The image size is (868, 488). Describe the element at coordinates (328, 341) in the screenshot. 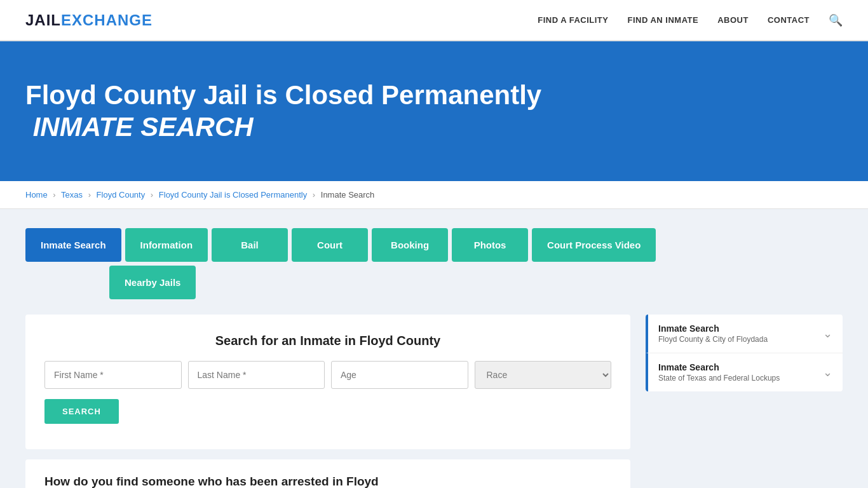

I see `search-card-title: Search for an Inmate in Floyd County` at that location.